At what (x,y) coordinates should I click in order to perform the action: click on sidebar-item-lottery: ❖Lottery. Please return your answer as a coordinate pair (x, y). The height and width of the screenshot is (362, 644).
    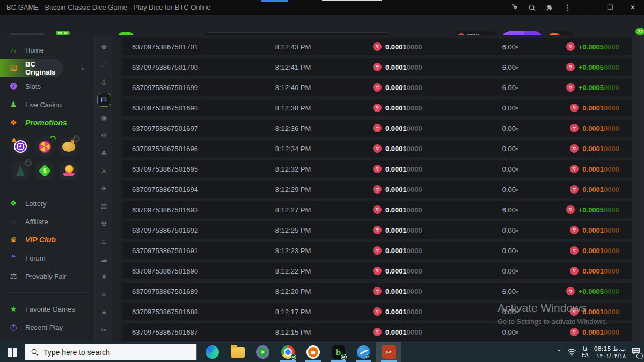
    Looking at the image, I should click on (47, 203).